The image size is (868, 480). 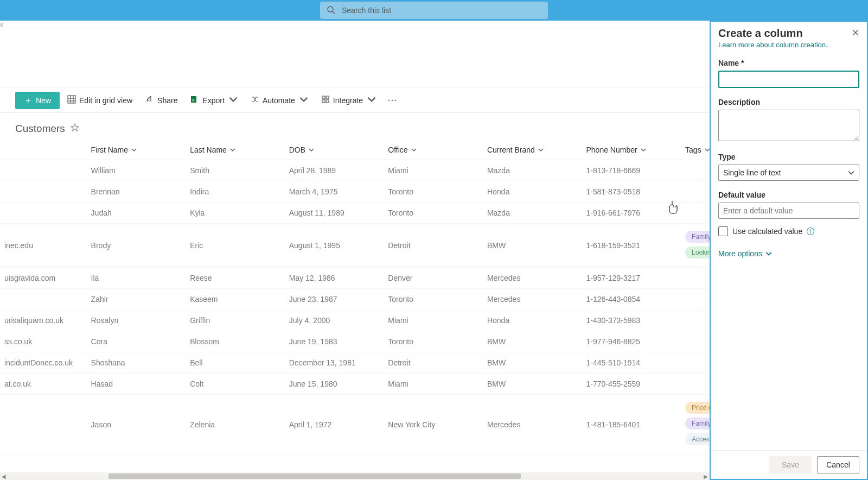 What do you see at coordinates (72, 100) in the screenshot?
I see `grid-icon` at bounding box center [72, 100].